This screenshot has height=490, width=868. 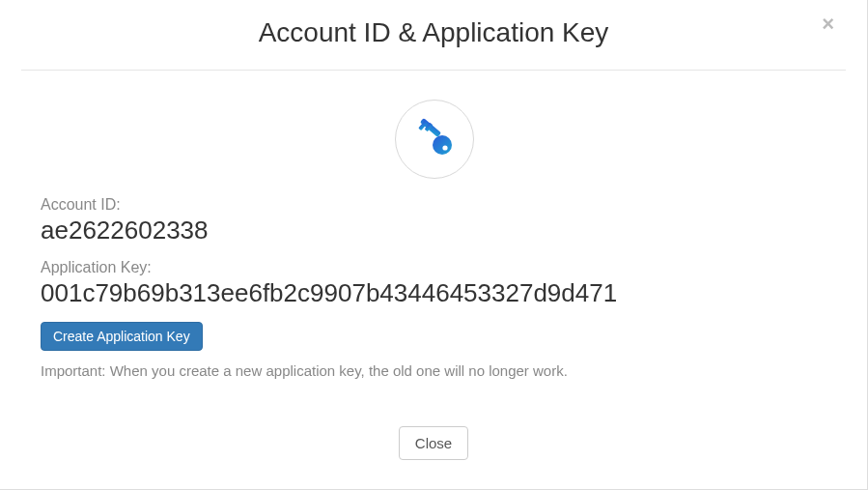 What do you see at coordinates (434, 35) in the screenshot?
I see `modal-header: Account ID & Application Key` at bounding box center [434, 35].